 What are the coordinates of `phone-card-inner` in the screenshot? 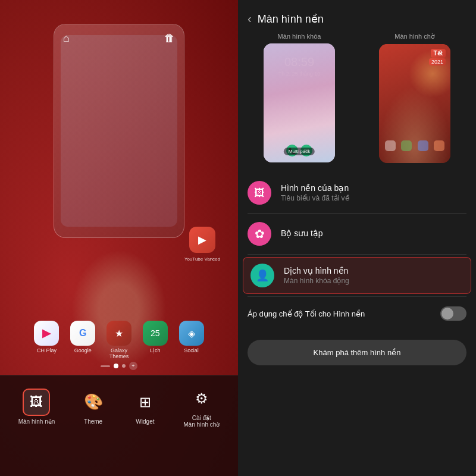 It's located at (119, 131).